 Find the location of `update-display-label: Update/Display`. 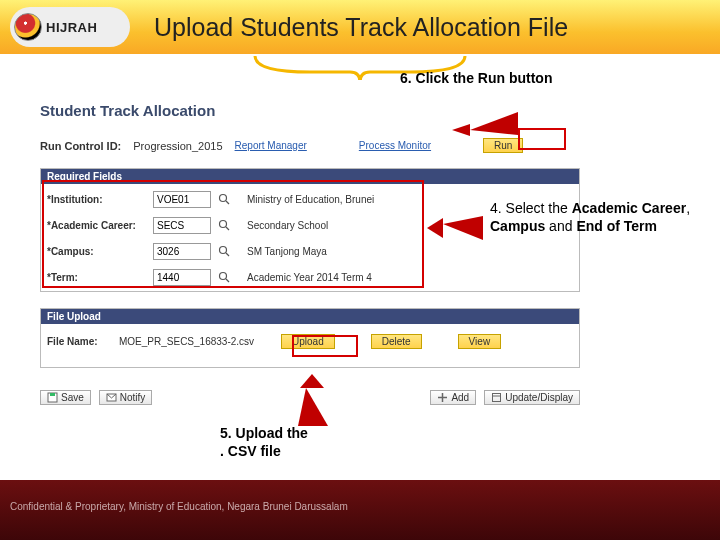

update-display-label: Update/Display is located at coordinates (539, 398).